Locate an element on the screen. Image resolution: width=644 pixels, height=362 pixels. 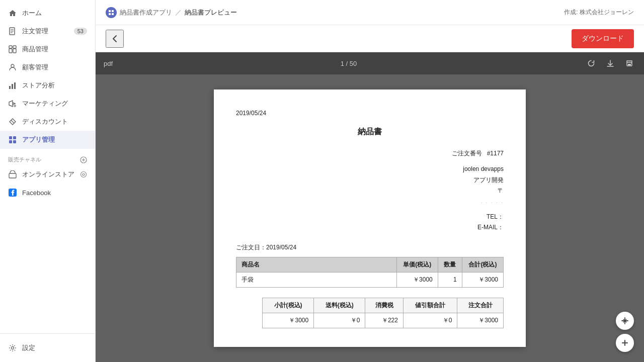
products-icon is located at coordinates (13, 49).